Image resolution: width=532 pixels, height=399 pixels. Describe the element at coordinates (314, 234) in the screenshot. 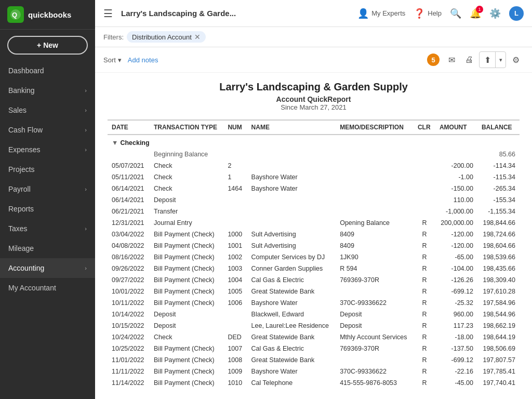

I see `table-row: 03/04/2022 Bill Payment (Check) 1000 Sul…` at that location.